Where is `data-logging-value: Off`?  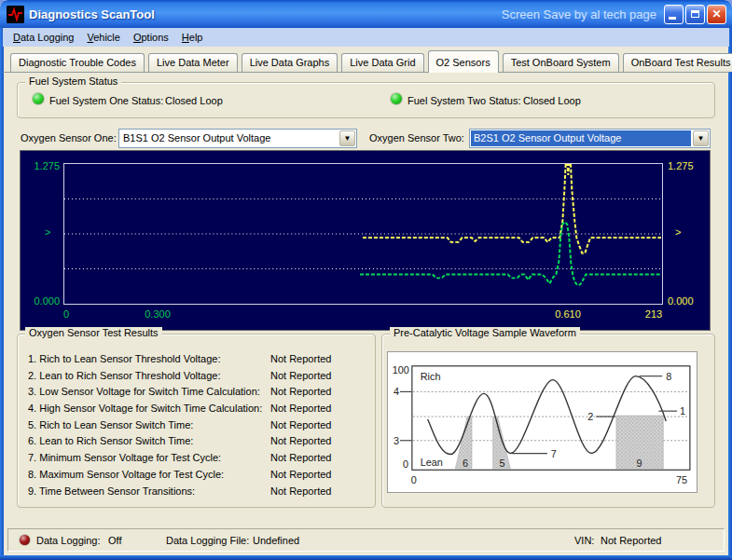
data-logging-value: Off is located at coordinates (115, 540).